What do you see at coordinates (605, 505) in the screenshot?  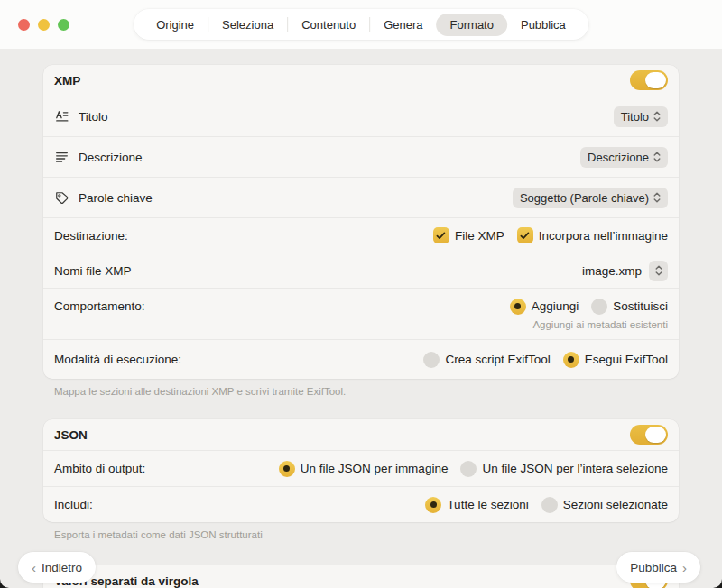 I see `radio-sezioni-selezionate: Sezioni selezionate` at bounding box center [605, 505].